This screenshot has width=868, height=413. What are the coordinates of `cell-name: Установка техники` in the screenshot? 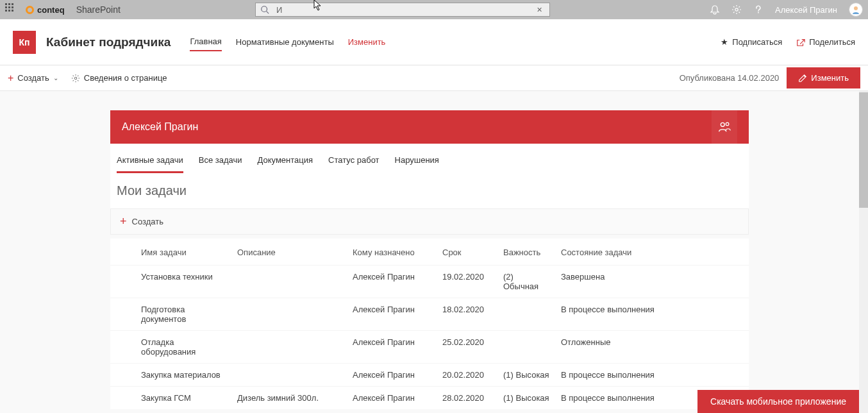 It's located at (184, 282).